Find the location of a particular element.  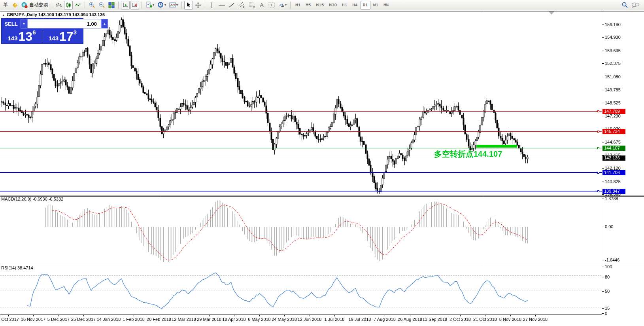

symbol-ohlc-text: GBPJPY-,Daily 143.100 143.179 143.094 14… is located at coordinates (56, 15).